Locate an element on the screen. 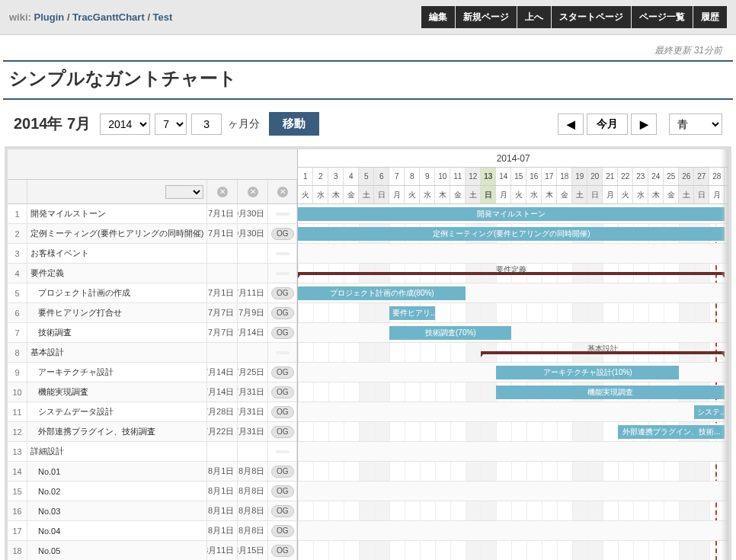 This screenshot has height=560, width=736. month-select: 7 is located at coordinates (171, 124).